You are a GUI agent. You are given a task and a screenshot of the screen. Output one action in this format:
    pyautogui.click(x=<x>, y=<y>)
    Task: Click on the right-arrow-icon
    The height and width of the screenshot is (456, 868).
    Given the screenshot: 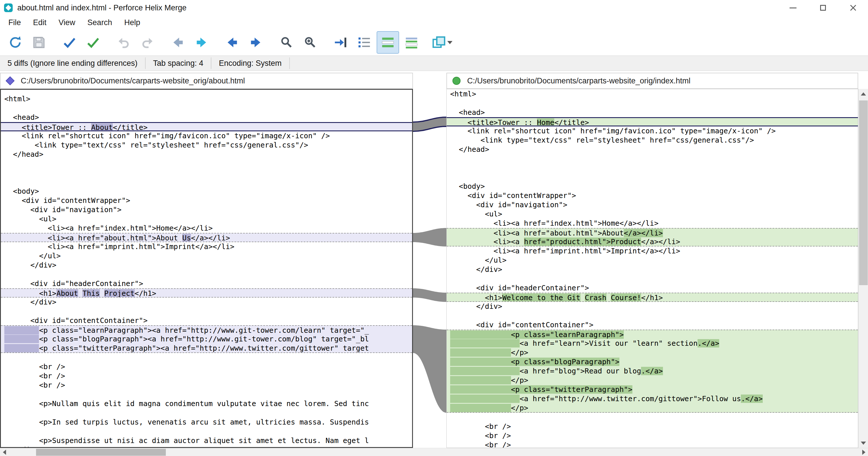 What is the action you would take?
    pyautogui.click(x=864, y=452)
    